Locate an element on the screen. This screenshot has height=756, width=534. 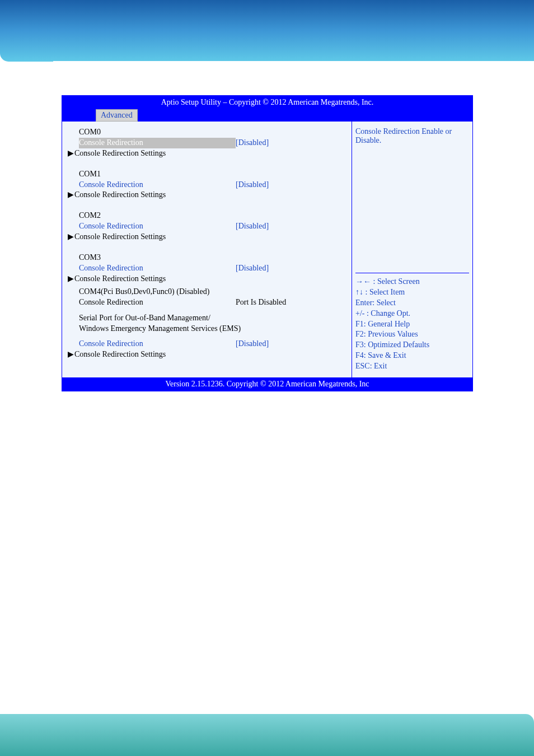
com1-settings-label: Console Redirection Settings is located at coordinates (120, 195).